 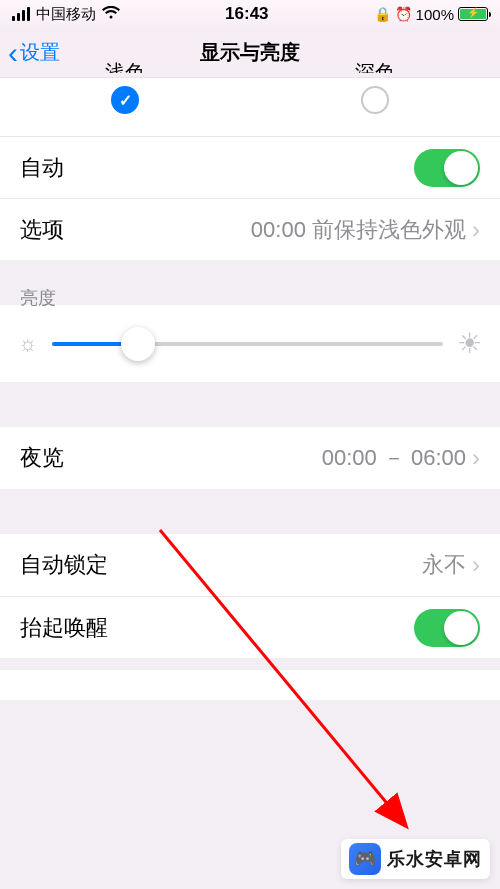 What do you see at coordinates (248, 344) in the screenshot?
I see `brightness-slider` at bounding box center [248, 344].